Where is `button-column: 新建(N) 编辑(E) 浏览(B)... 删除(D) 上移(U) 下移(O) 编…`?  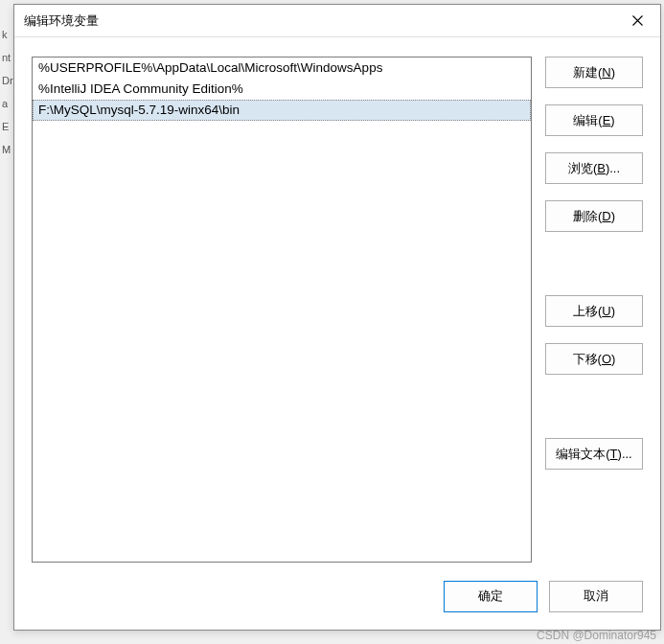
button-column: 新建(N) 编辑(E) 浏览(B)... 删除(D) 上移(U) 下移(O) 编… is located at coordinates (594, 310).